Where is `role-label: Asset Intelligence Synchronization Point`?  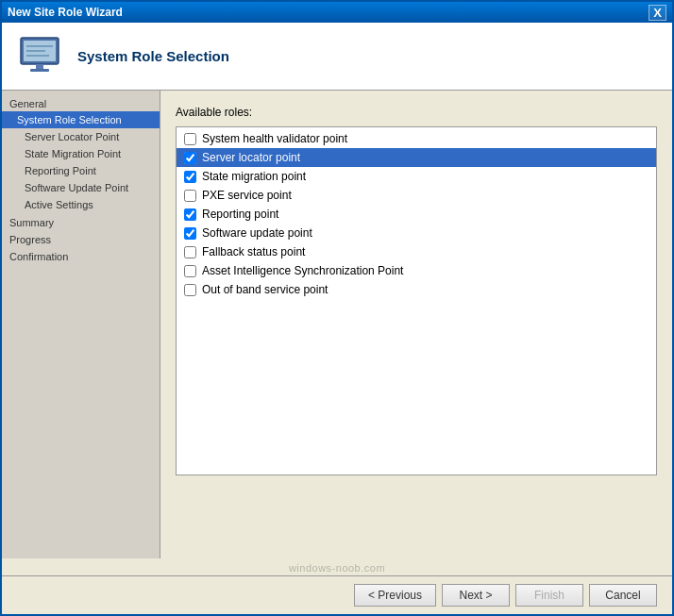
role-label: Asset Intelligence Synchronization Point is located at coordinates (302, 271).